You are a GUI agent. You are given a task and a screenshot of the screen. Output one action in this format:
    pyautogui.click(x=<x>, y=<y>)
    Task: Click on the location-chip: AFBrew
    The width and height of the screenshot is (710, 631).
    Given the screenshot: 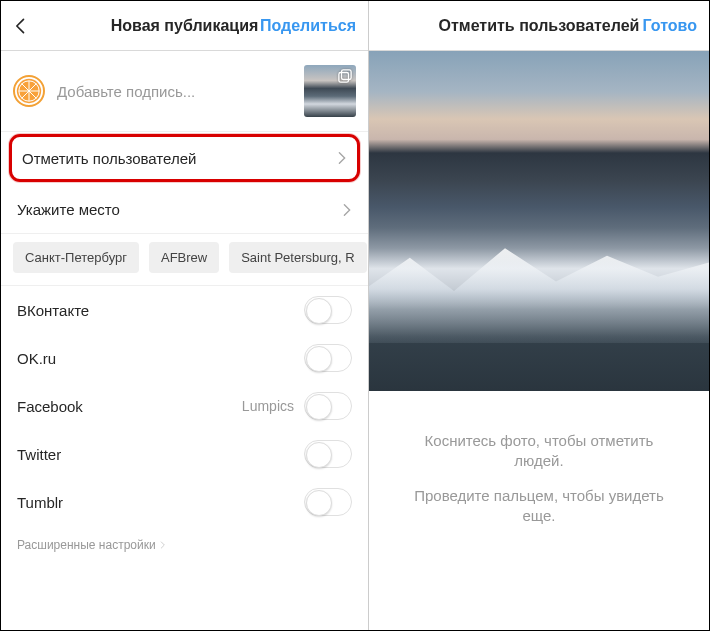 What is the action you would take?
    pyautogui.click(x=184, y=258)
    